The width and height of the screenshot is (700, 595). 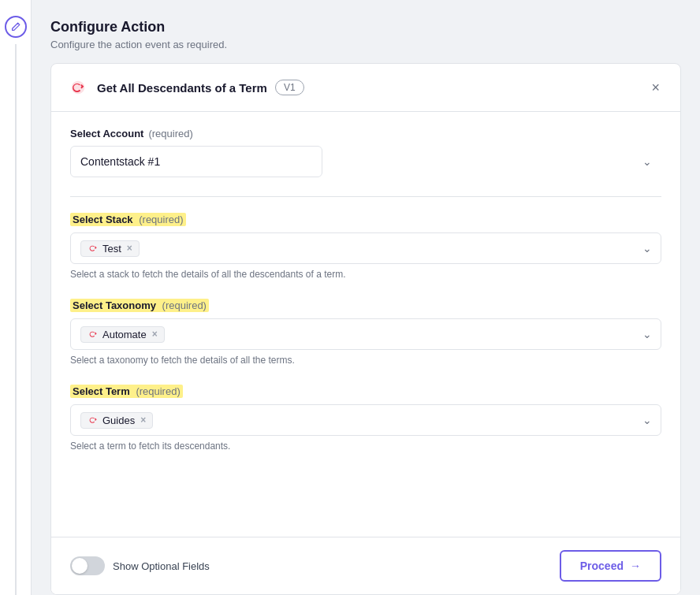 I want to click on sidebar-line, so click(x=16, y=320).